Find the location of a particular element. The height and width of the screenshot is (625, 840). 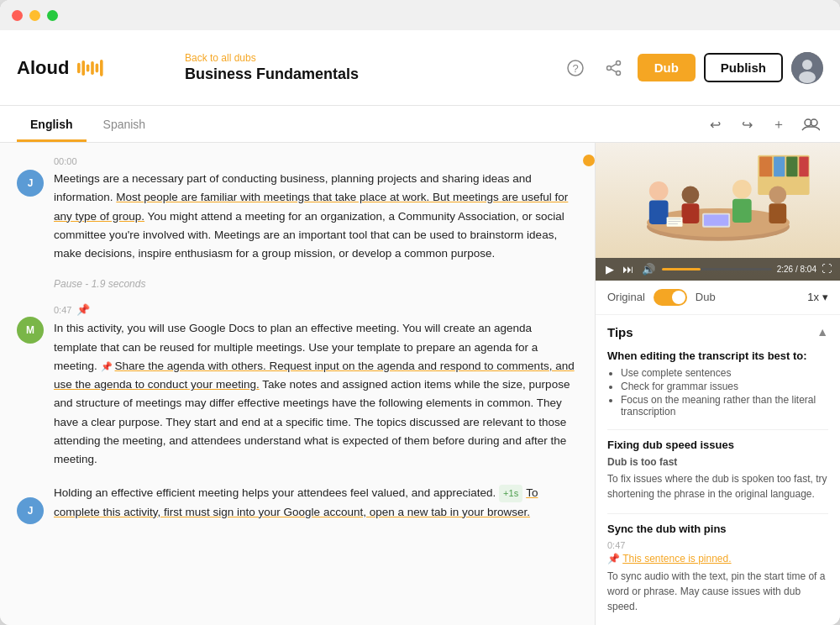

audio-toggle: Original Dub 1x ▾ is located at coordinates (717, 297).